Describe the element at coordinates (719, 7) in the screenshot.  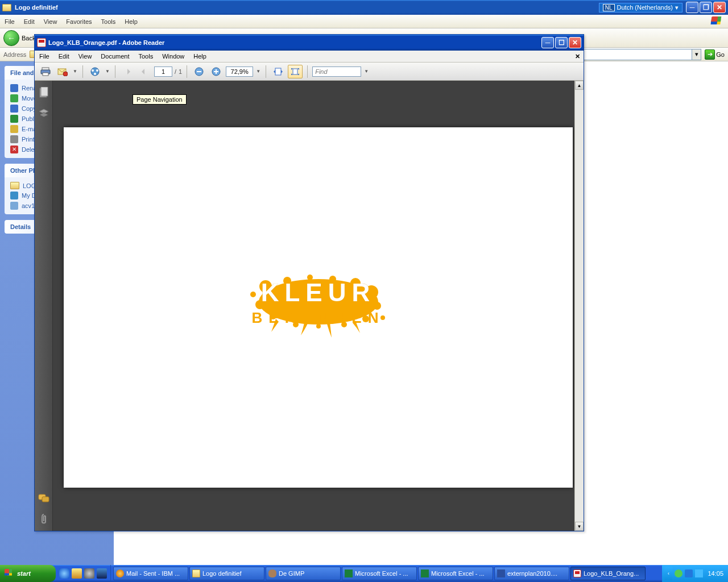
I see `explorer-close-button: ✕` at that location.